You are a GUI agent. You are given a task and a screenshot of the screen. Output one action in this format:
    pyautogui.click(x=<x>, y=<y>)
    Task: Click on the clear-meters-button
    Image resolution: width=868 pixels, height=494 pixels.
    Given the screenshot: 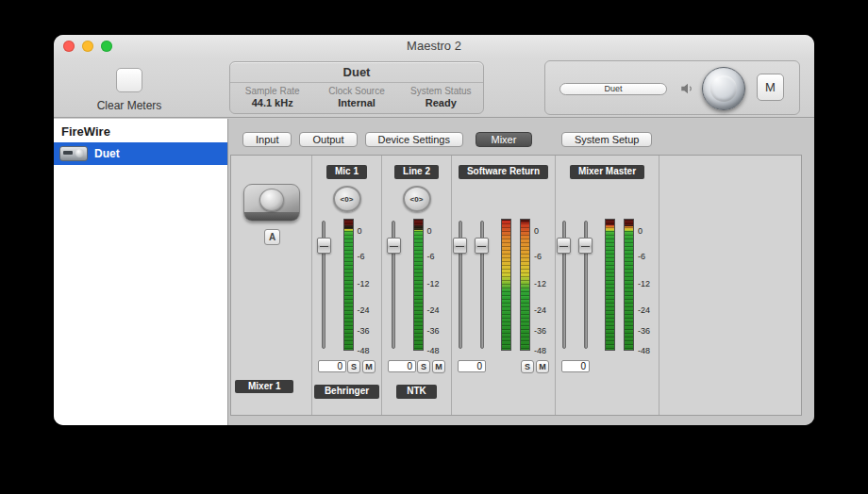 What is the action you would take?
    pyautogui.click(x=129, y=80)
    